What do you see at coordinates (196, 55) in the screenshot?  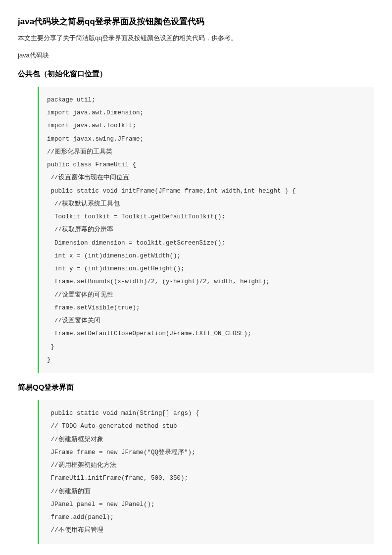 I see `label-text: java代码块` at bounding box center [196, 55].